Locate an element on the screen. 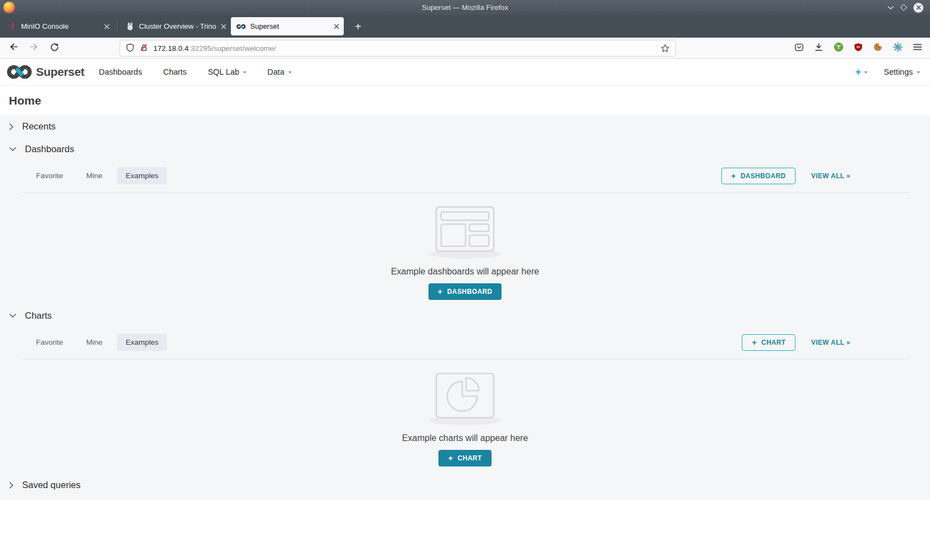 The image size is (930, 560). new-item-menu-button: + is located at coordinates (861, 72).